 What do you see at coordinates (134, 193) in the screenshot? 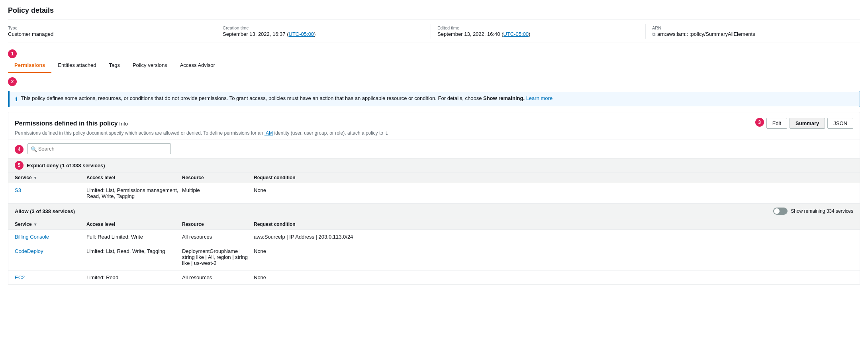
I see `deny-access-level-s3: Limited: List, Permissions management, R…` at bounding box center [134, 193].